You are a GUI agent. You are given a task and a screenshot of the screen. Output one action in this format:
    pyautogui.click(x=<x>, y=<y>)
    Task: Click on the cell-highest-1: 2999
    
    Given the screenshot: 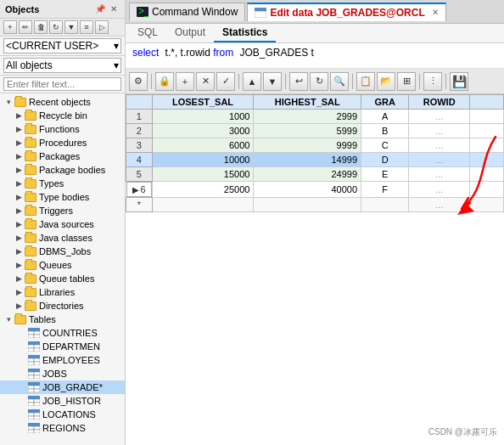 What is the action you would take?
    pyautogui.click(x=307, y=117)
    